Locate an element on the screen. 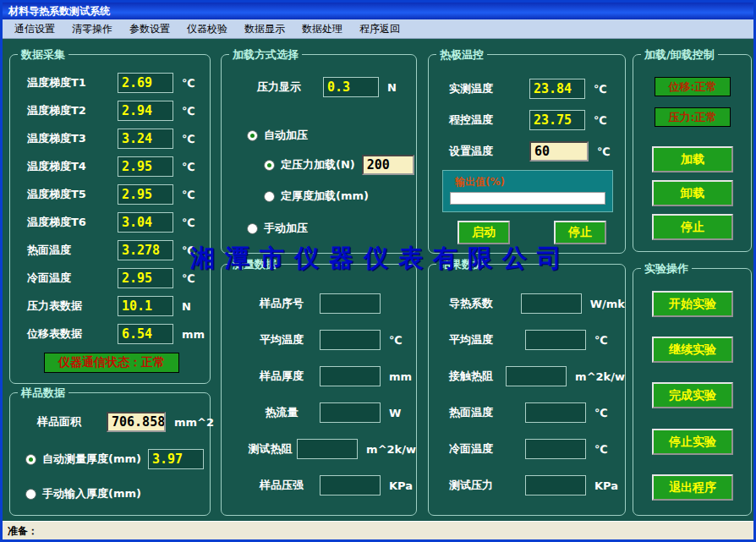  program-temp-unit: ℃ is located at coordinates (600, 120).